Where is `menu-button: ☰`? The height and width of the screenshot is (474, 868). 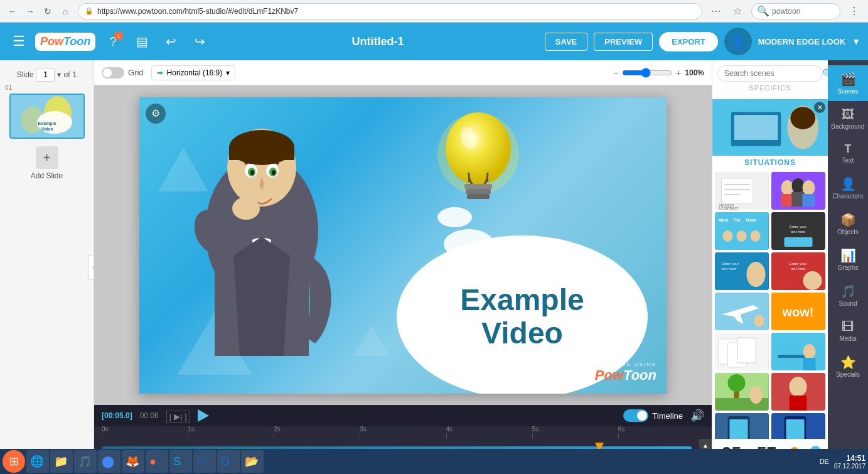
menu-button: ☰ is located at coordinates (19, 41).